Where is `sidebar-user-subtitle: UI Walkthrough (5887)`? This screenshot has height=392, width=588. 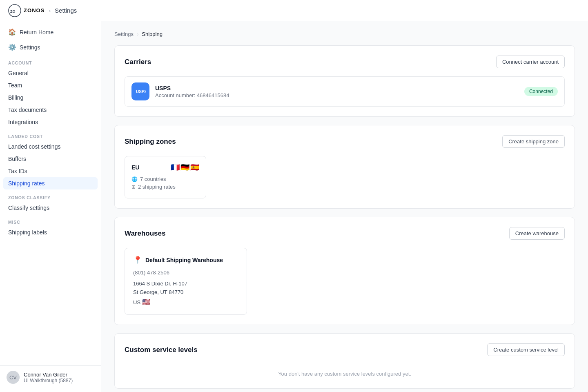
sidebar-user-subtitle: UI Walkthrough (5887) is located at coordinates (48, 381).